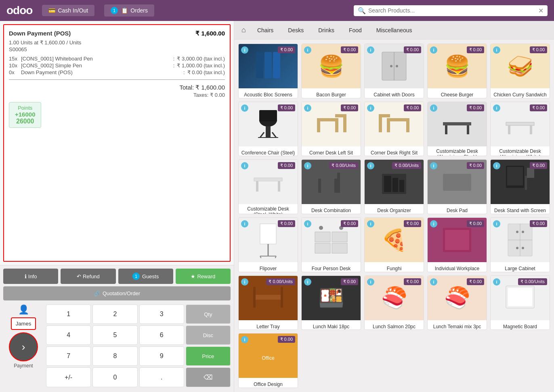 This screenshot has width=554, height=392. Describe the element at coordinates (355, 30) in the screenshot. I see `category-food-button: Food` at that location.